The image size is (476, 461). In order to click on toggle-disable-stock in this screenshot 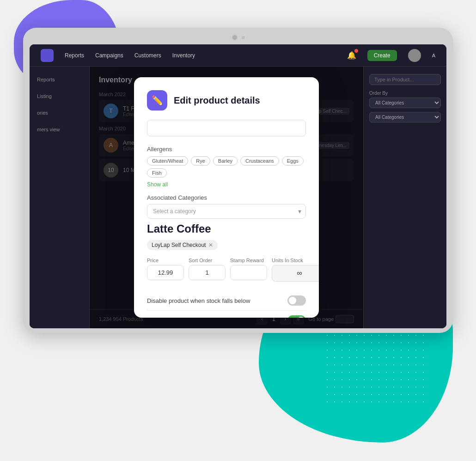, I will do `click(297, 301)`.